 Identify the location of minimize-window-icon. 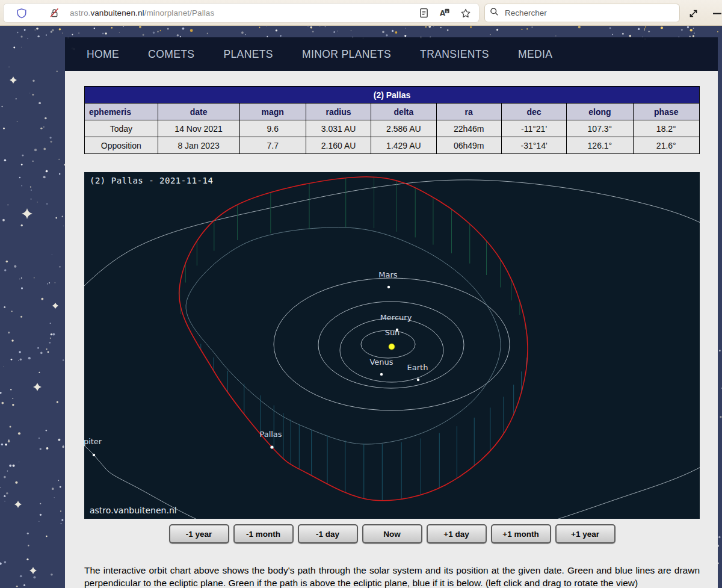
(716, 13).